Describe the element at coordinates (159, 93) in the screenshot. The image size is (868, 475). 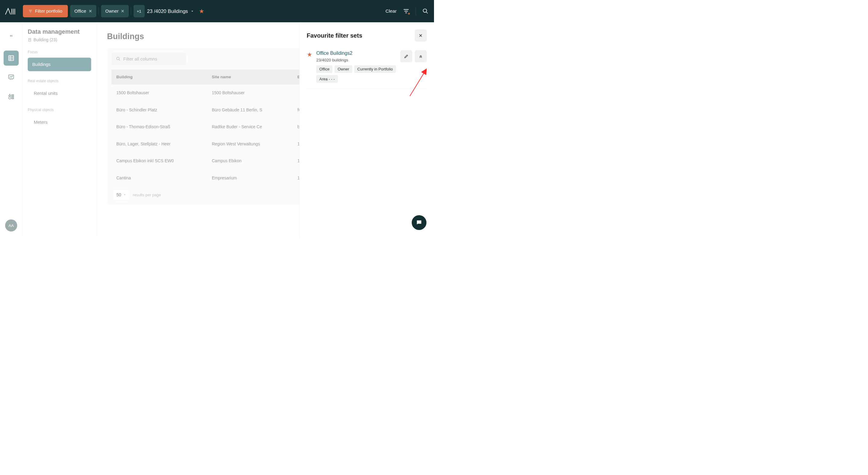
I see `cell-building: 1500 Boltshauser` at that location.